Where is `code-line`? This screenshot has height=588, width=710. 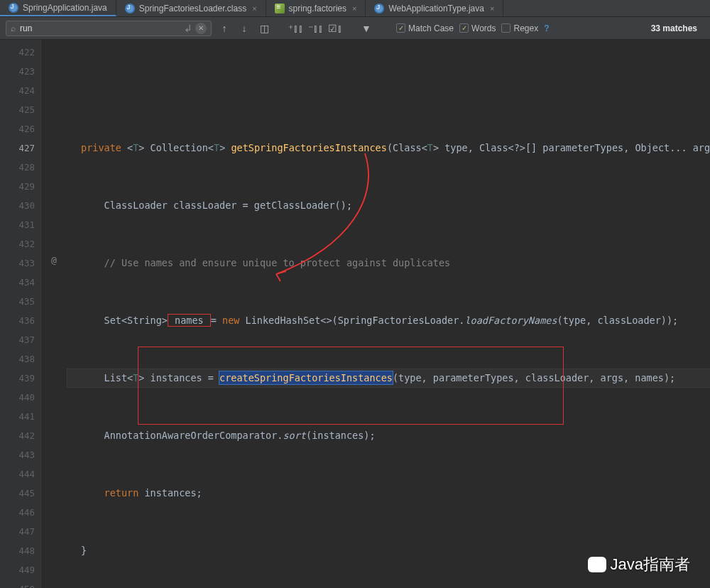 code-line is located at coordinates (388, 91).